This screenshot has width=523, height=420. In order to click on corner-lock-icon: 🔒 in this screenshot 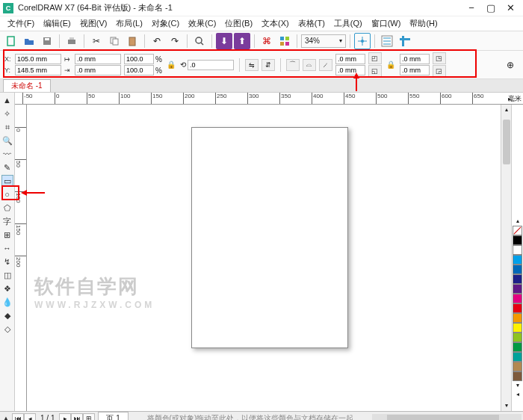, I will do `click(391, 65)`.